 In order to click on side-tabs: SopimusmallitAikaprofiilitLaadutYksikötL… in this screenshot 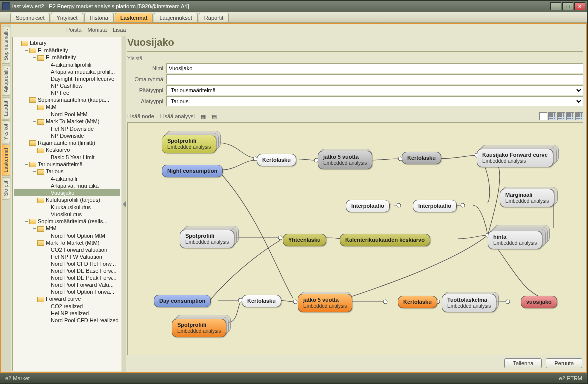, I will do `click(6, 198)`.